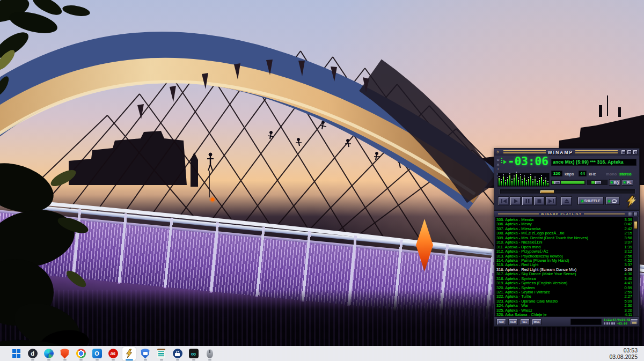 Image resolution: width=644 pixels, height=361 pixels. What do you see at coordinates (161, 354) in the screenshot?
I see `taskbar-icon-notepad` at bounding box center [161, 354].